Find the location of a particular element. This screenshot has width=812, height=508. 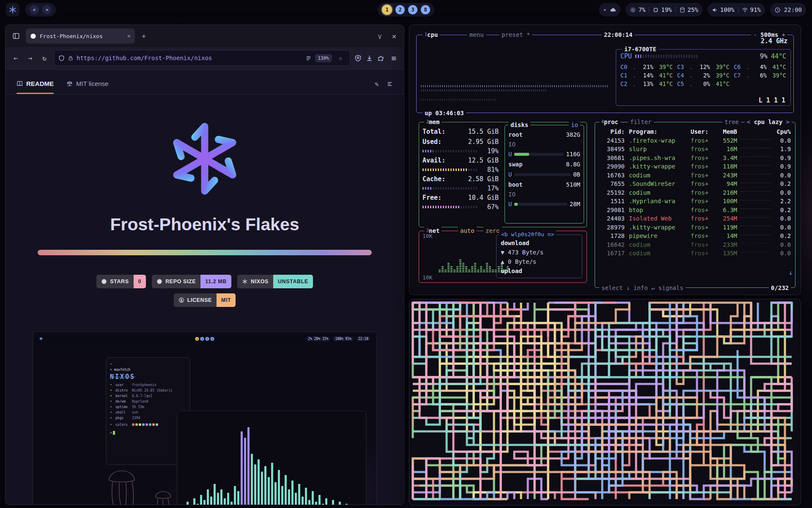

tracking-shield-icon is located at coordinates (62, 58).